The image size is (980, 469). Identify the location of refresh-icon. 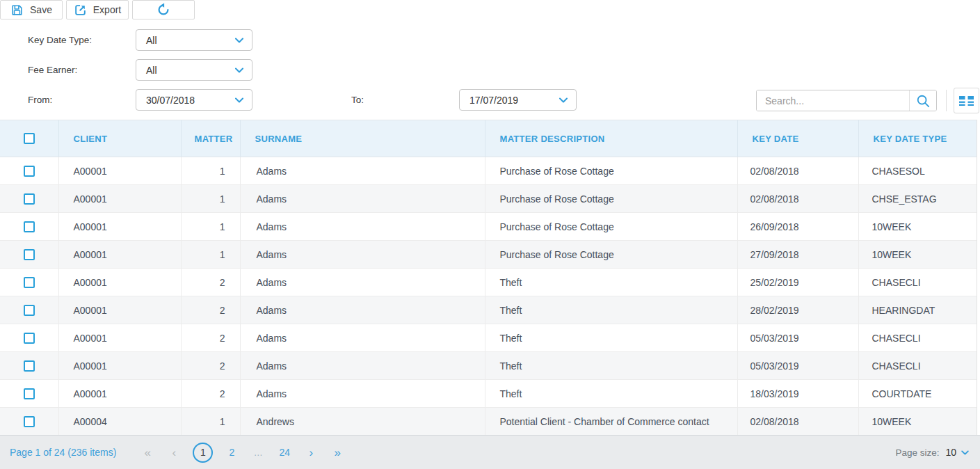
(163, 10).